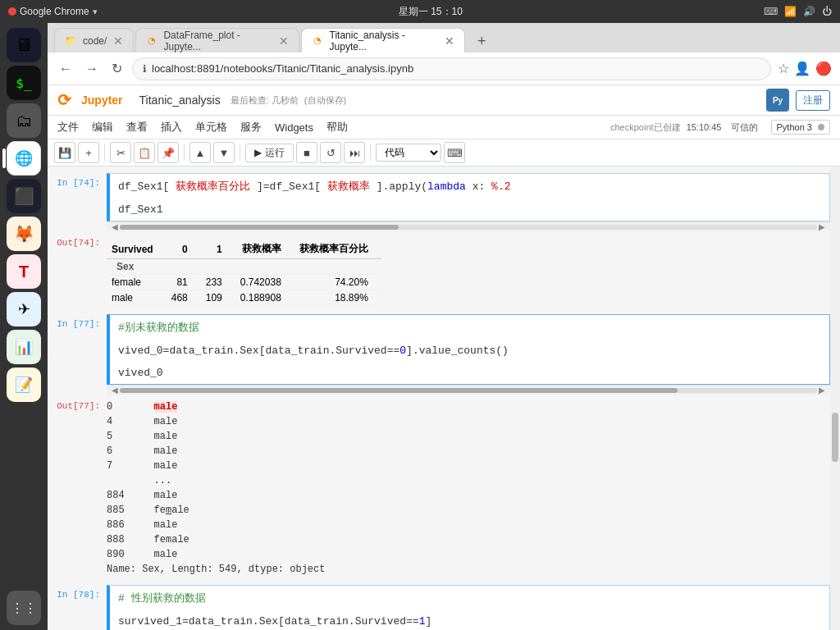 This screenshot has width=840, height=630. Describe the element at coordinates (65, 153) in the screenshot. I see `save-button: 💾` at that location.